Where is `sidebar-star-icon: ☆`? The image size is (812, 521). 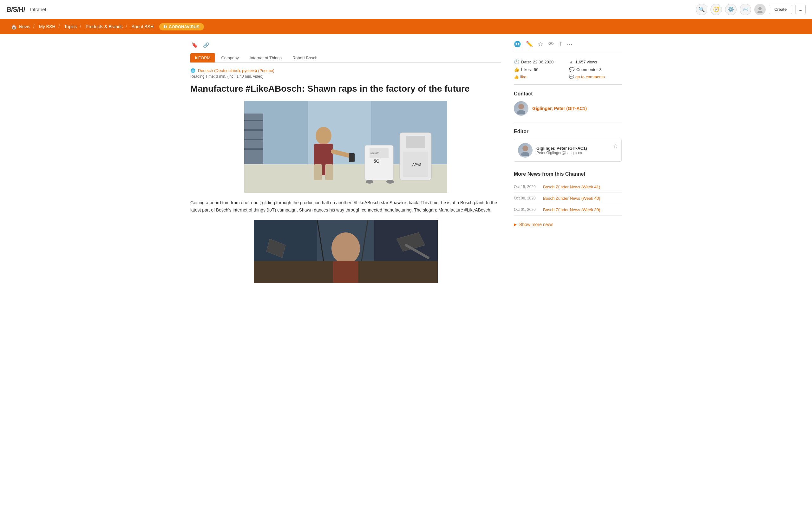
sidebar-star-icon: ☆ is located at coordinates (541, 44).